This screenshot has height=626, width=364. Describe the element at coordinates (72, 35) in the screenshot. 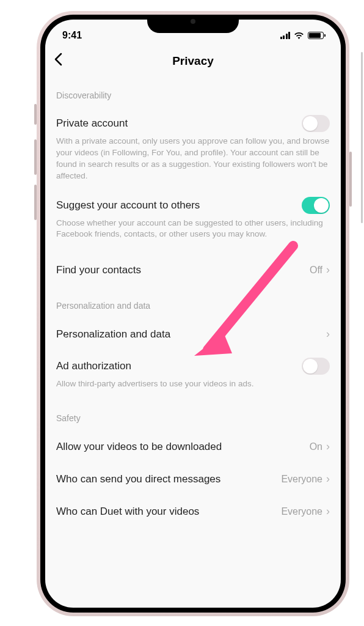

I see `status-time: 9:41` at that location.